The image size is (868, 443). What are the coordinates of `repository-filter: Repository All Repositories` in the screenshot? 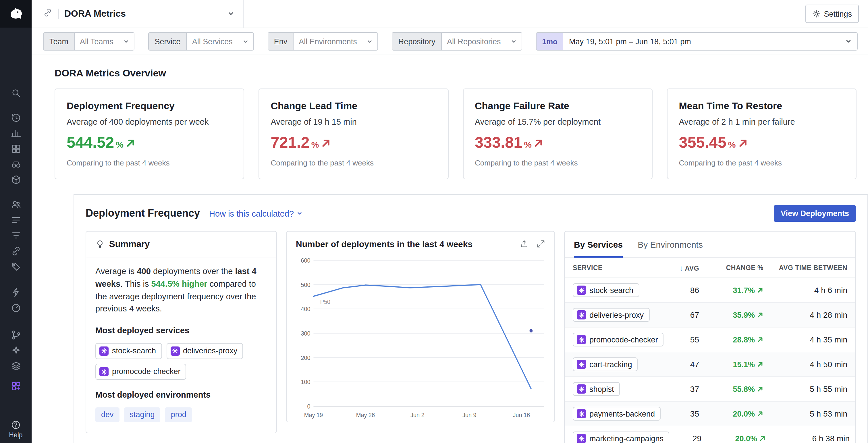 It's located at (457, 41).